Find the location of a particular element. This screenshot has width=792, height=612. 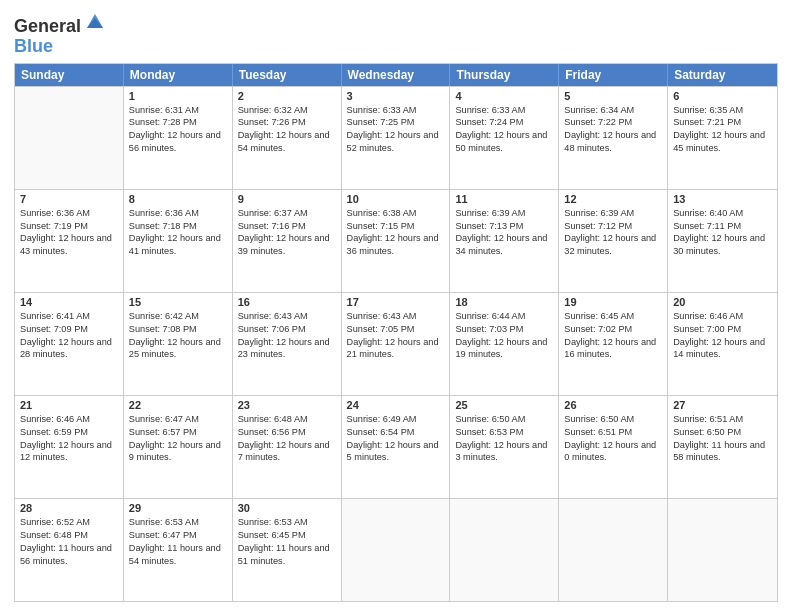

day-number: 21 is located at coordinates (69, 405).